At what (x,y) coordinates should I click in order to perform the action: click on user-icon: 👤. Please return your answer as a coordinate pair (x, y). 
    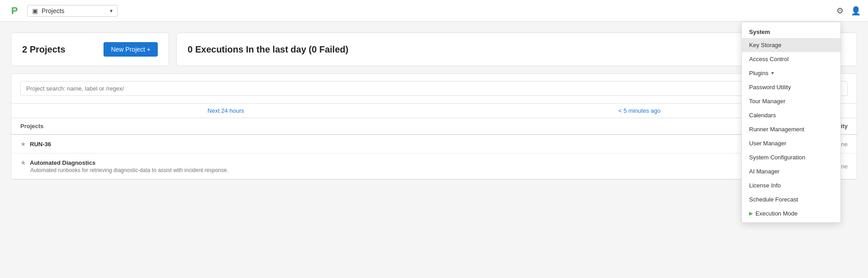
    Looking at the image, I should click on (856, 11).